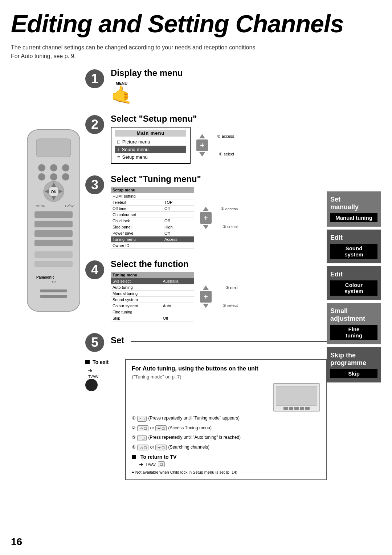 The width and height of the screenshot is (392, 555). What do you see at coordinates (101, 362) in the screenshot?
I see `to-exit-text: To exit` at bounding box center [101, 362].